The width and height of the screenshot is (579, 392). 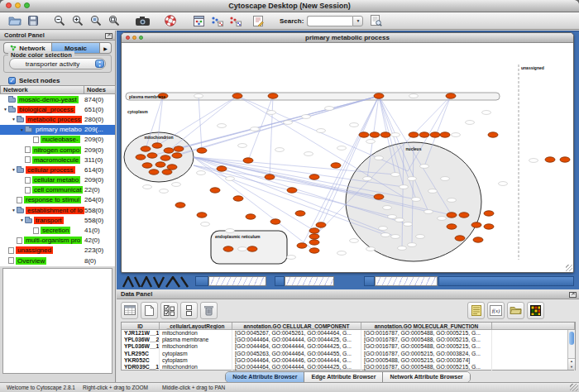 I want to click on tree-row: response to stimul264(0), so click(x=58, y=200).